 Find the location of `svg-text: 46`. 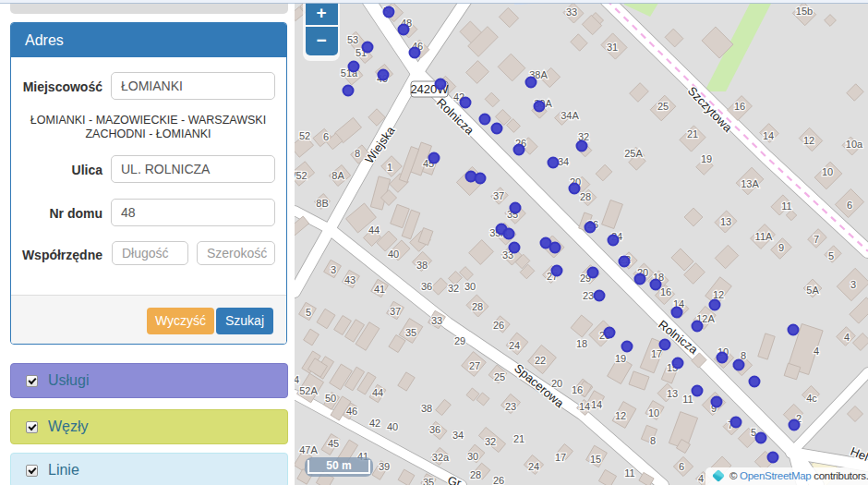

svg-text: 46 is located at coordinates (352, 411).